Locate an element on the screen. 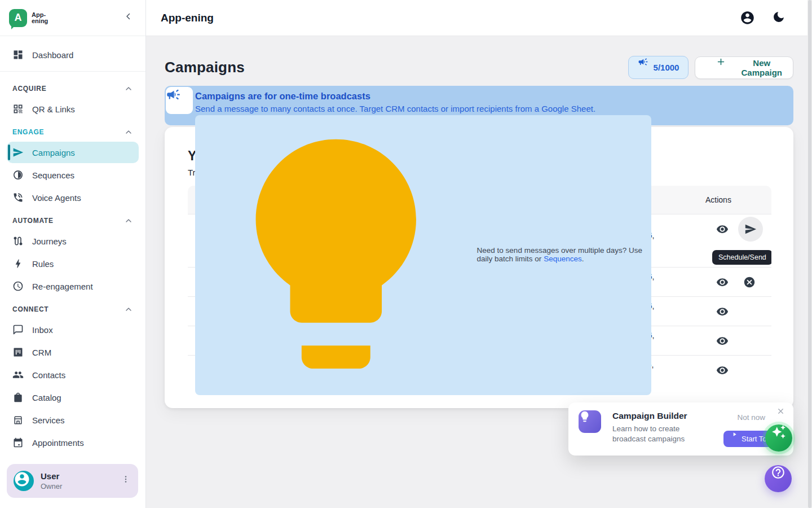 The height and width of the screenshot is (508, 812). sidebar-item-rules: Rules is located at coordinates (73, 264).